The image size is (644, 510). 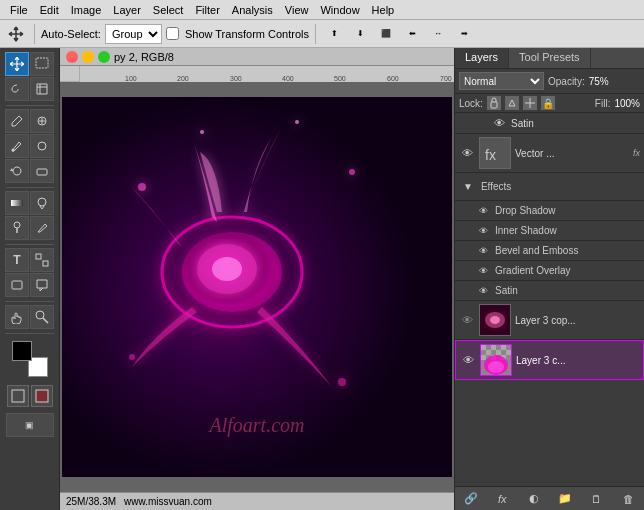 What do you see at coordinates (499, 123) in the screenshot?
I see `layer-satin-eye: 👁` at bounding box center [499, 123].